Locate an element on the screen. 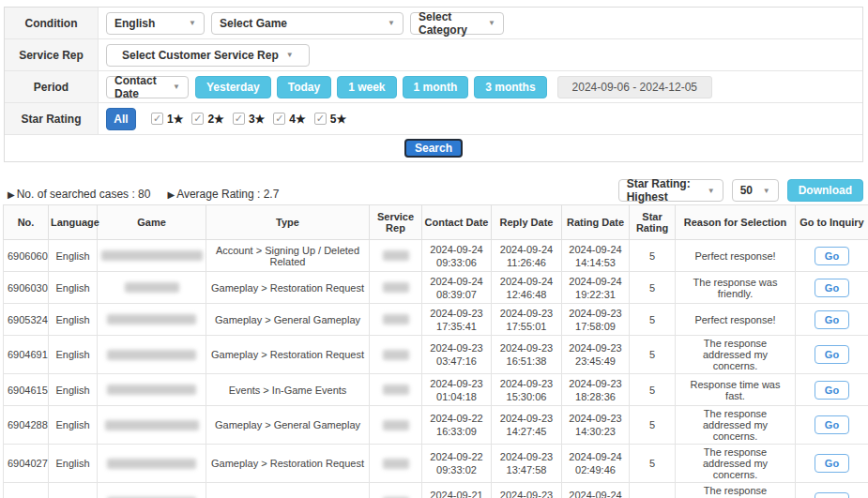  cell-rating-time: 14:14:53 is located at coordinates (595, 263).